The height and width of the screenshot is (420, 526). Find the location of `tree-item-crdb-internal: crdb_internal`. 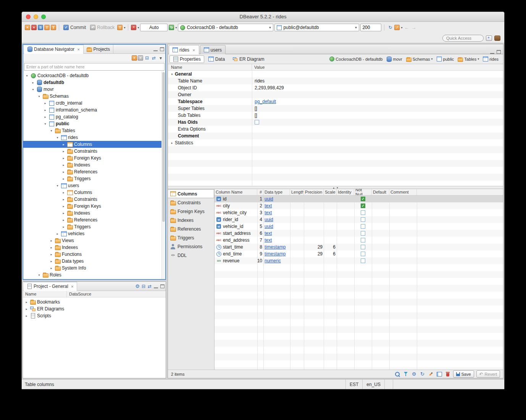

tree-item-crdb-internal: crdb_internal is located at coordinates (94, 103).